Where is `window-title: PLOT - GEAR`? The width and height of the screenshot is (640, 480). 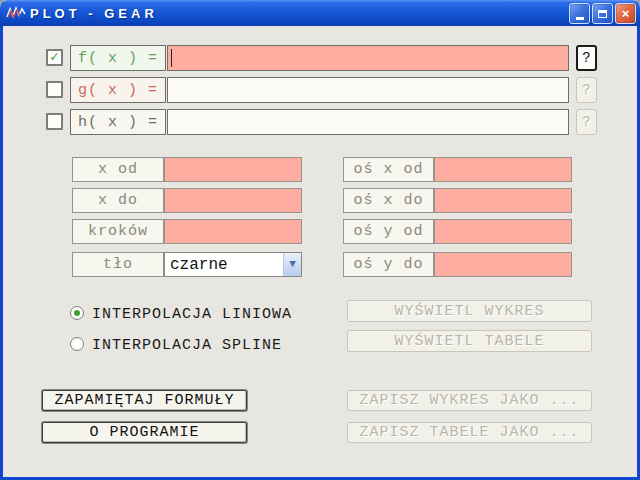 window-title: PLOT - GEAR is located at coordinates (94, 14).